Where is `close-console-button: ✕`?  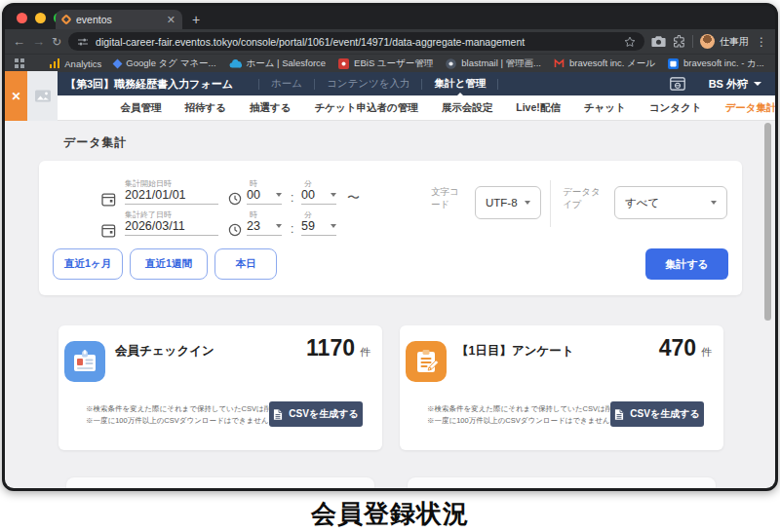
close-console-button: ✕ is located at coordinates (16, 95).